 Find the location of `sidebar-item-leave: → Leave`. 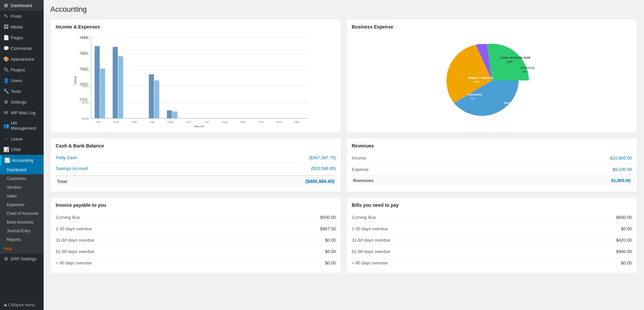

sidebar-item-leave: → Leave is located at coordinates (22, 139).